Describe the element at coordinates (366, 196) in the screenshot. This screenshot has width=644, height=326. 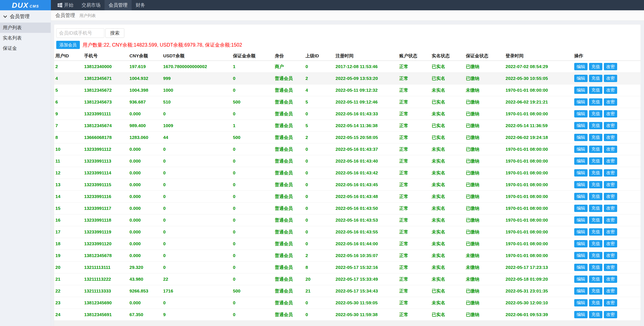
I see `cell-reg: 2022-05-16 01:43:48` at that location.